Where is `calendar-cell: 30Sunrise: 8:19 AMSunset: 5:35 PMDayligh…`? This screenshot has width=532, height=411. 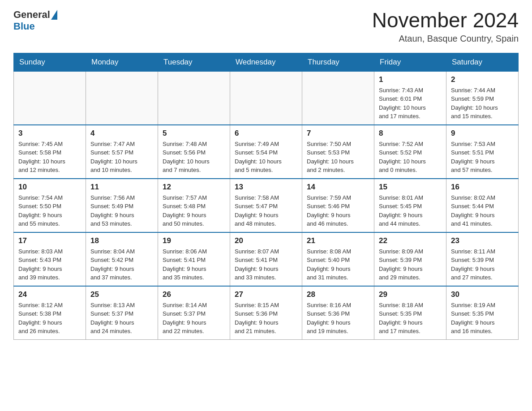 calendar-cell: 30Sunrise: 8:19 AMSunset: 5:35 PMDayligh… is located at coordinates (483, 313).